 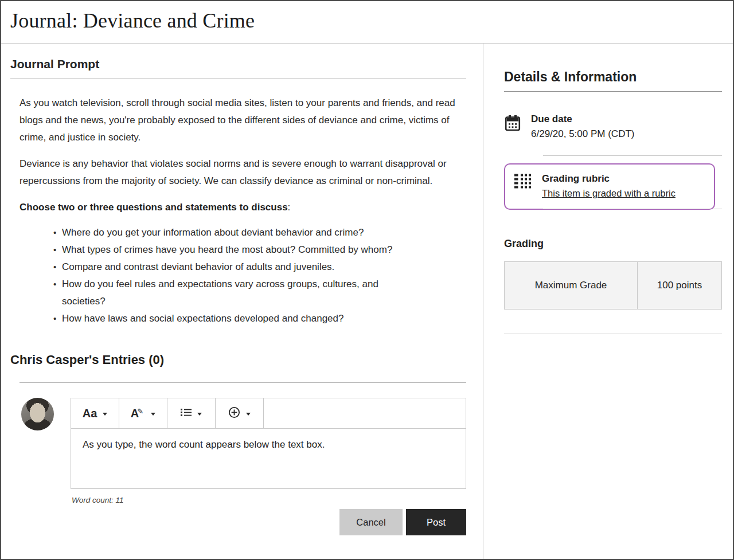 What do you see at coordinates (138, 414) in the screenshot?
I see `text-color-icon: A✎` at bounding box center [138, 414].